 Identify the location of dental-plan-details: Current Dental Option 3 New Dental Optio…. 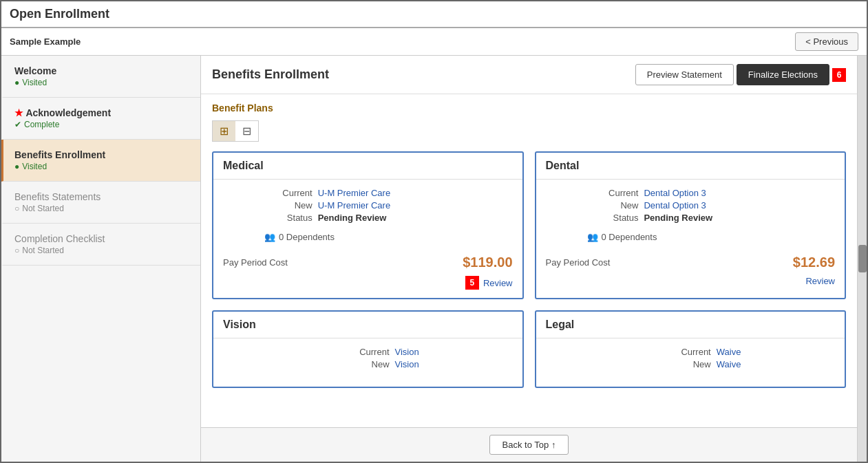
(691, 206).